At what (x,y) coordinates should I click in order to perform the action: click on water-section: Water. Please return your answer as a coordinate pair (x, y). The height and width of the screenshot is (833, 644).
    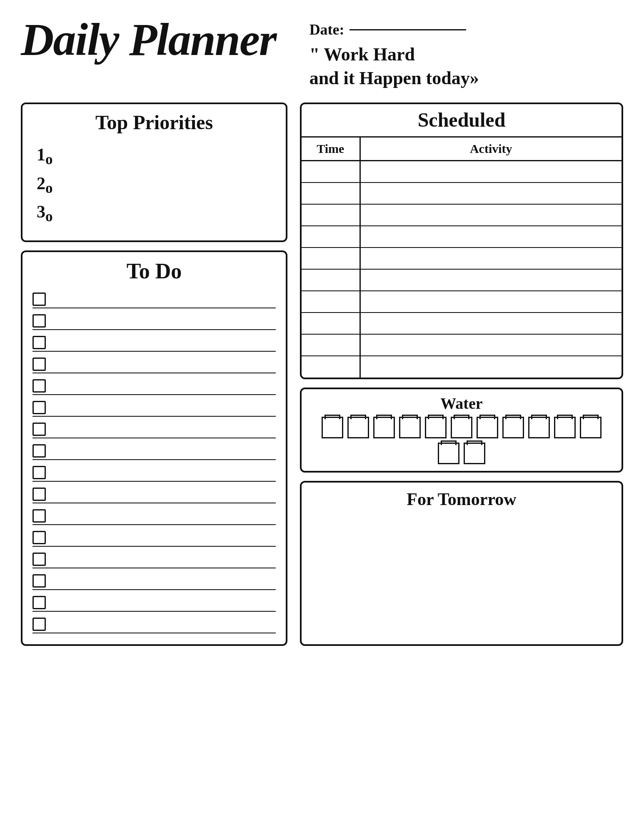
    Looking at the image, I should click on (462, 430).